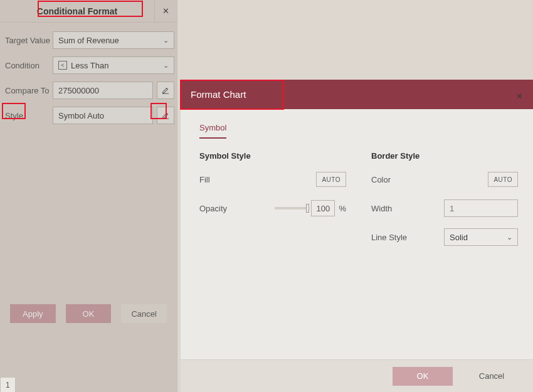 The height and width of the screenshot is (392, 533). I want to click on border-style-column: Border Style Color AUTO Width 1 Line Sty…, so click(445, 204).